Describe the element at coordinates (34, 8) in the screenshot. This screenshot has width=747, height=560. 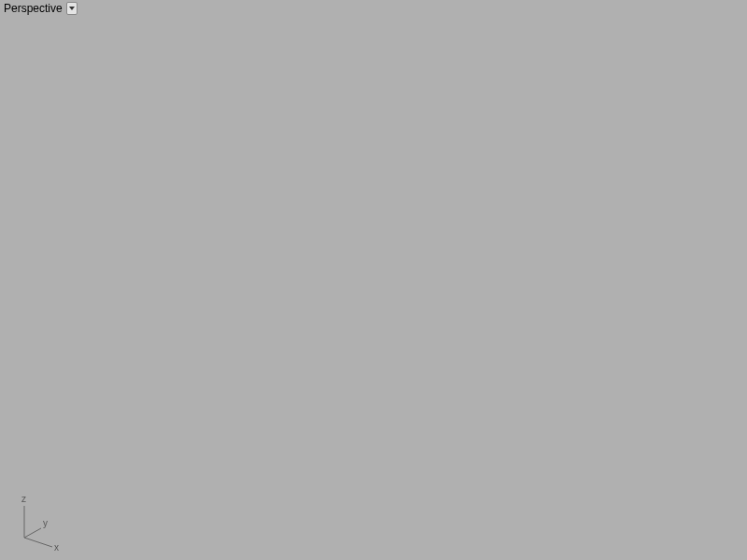
I see `viewport-label-text: Perspective` at that location.